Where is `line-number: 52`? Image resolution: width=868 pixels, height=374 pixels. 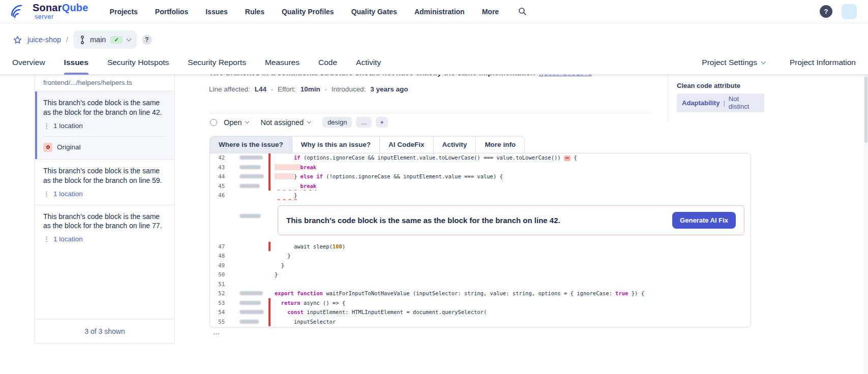
line-number: 52 is located at coordinates (220, 293).